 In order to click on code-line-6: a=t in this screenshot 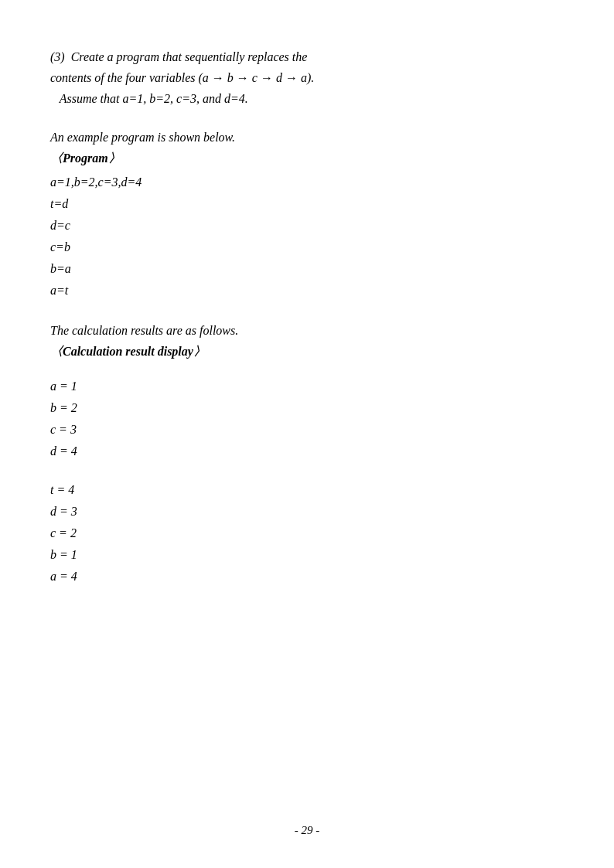, I will do `click(307, 291)`.